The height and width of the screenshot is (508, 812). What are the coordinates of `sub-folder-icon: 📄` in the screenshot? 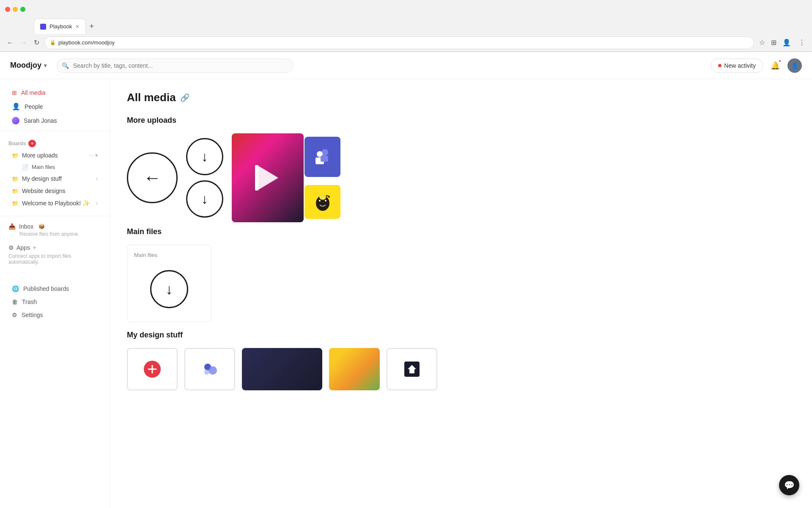 It's located at (25, 167).